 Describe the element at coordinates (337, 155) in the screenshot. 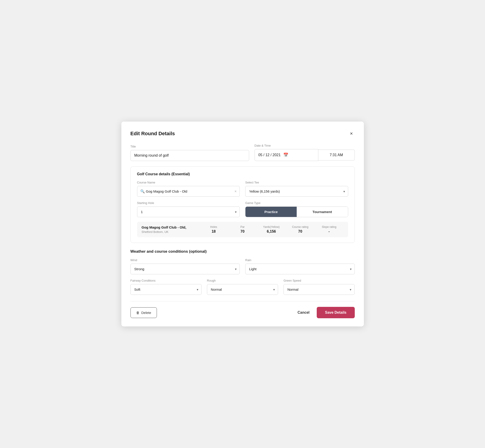

I see `time-input: 7:31 AM` at that location.